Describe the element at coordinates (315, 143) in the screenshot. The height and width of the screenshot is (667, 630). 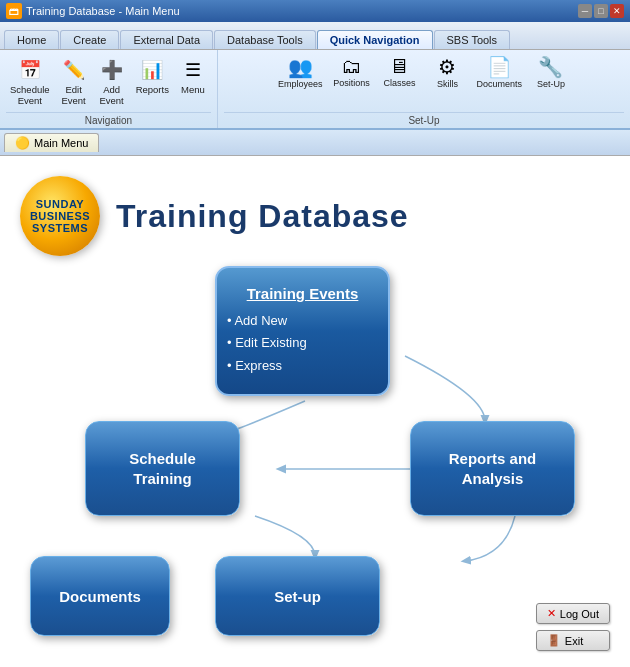
I see `tab-strip: 🟡 Main Menu` at that location.